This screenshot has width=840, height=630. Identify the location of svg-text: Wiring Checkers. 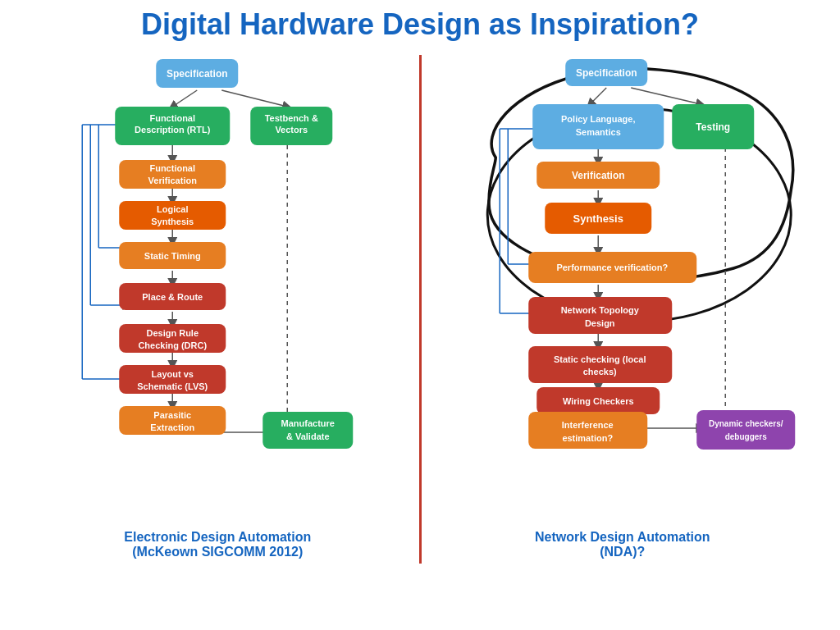
(597, 401).